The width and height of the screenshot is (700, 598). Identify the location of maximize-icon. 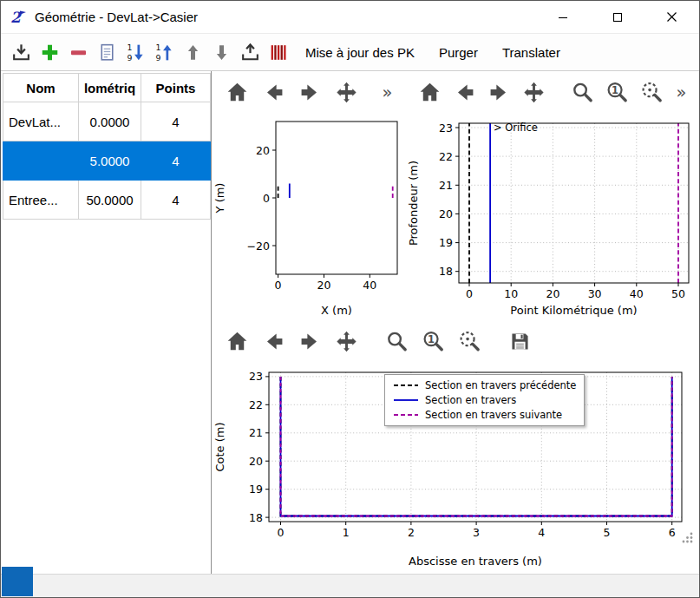
(618, 17).